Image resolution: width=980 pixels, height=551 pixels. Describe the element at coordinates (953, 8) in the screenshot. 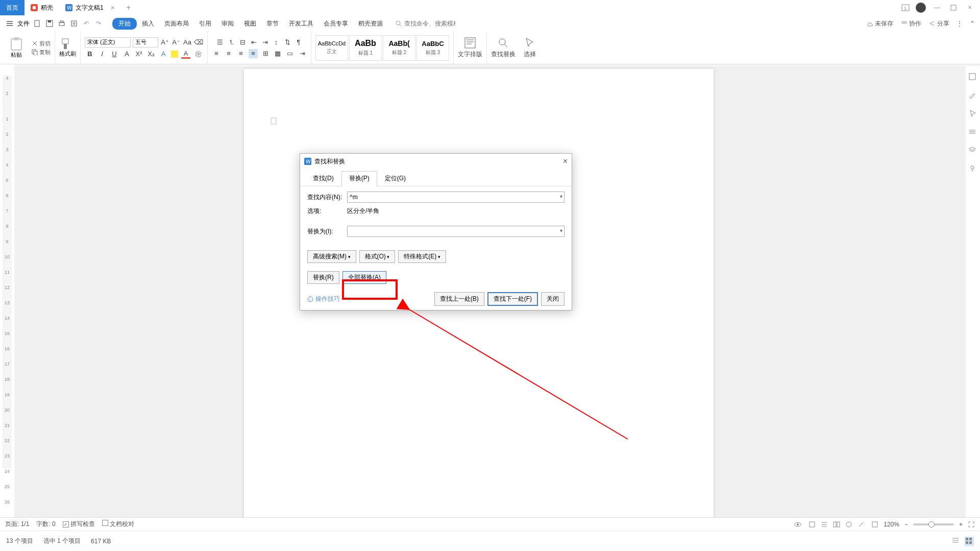

I see `maximize-button` at that location.